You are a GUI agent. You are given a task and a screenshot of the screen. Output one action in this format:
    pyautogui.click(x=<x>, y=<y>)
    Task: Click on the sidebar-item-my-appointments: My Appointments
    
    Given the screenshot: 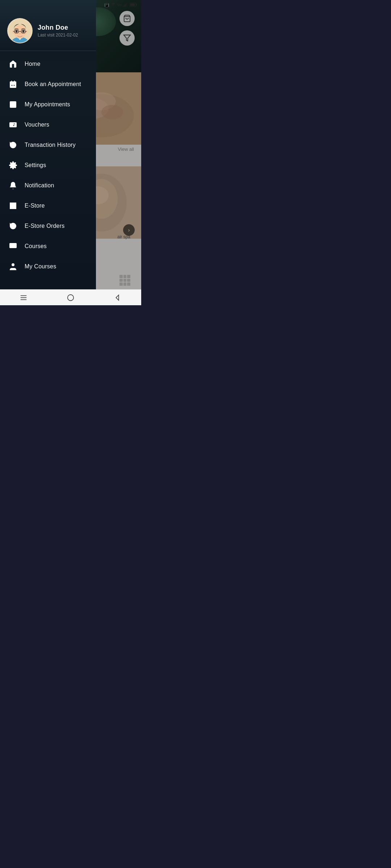 What is the action you would take?
    pyautogui.click(x=48, y=105)
    